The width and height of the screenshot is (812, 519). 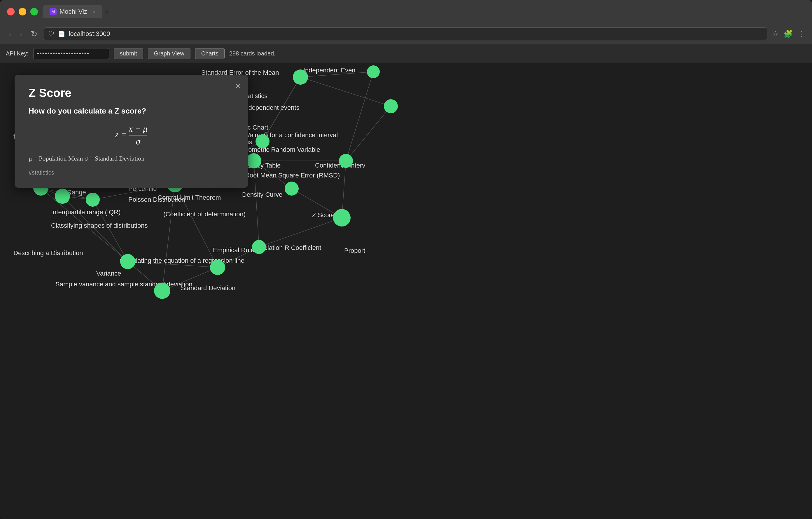 I want to click on nav-bar: ‹ › ↻ 🛡 📄 localhost:3000 ☆ 🧩 ⋮, so click(x=406, y=34).